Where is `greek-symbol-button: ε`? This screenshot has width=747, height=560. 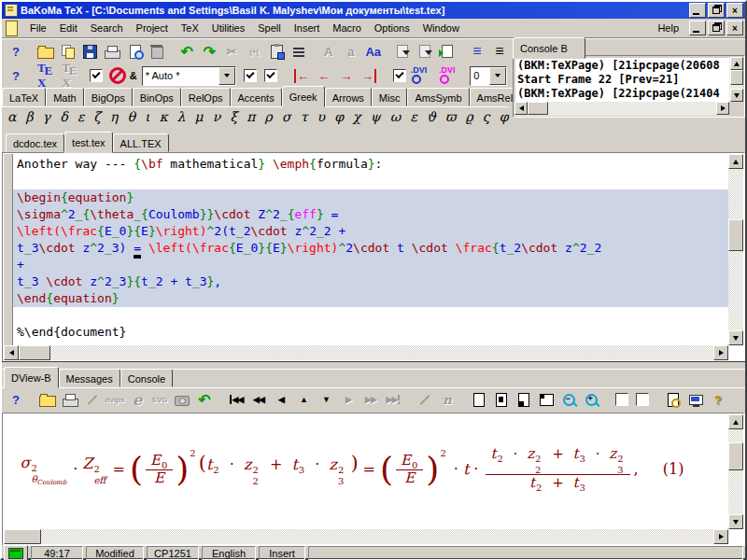
greek-symbol-button: ε is located at coordinates (80, 117).